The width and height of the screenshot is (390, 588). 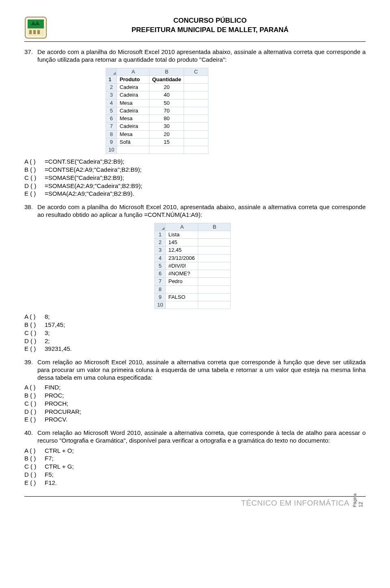 What do you see at coordinates (195, 178) in the screenshot?
I see `option-37-c: C ( )=SOMASE("Cadeira";B2:B9);` at bounding box center [195, 178].